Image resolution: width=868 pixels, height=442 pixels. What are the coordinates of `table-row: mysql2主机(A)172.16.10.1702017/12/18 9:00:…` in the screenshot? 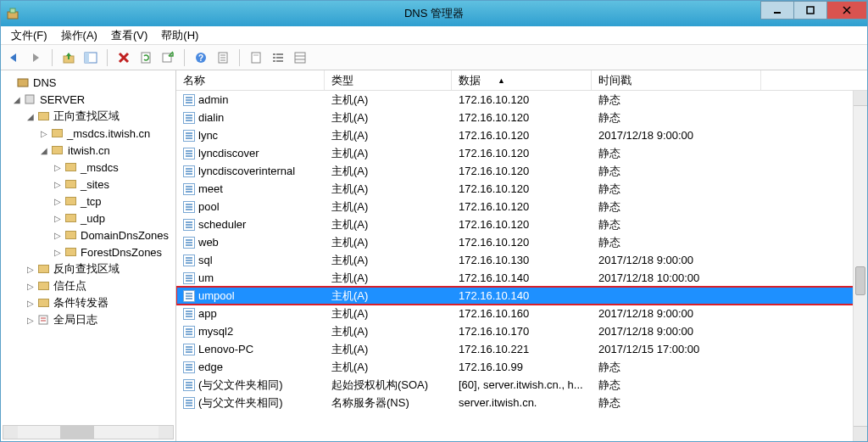 It's located at (522, 331).